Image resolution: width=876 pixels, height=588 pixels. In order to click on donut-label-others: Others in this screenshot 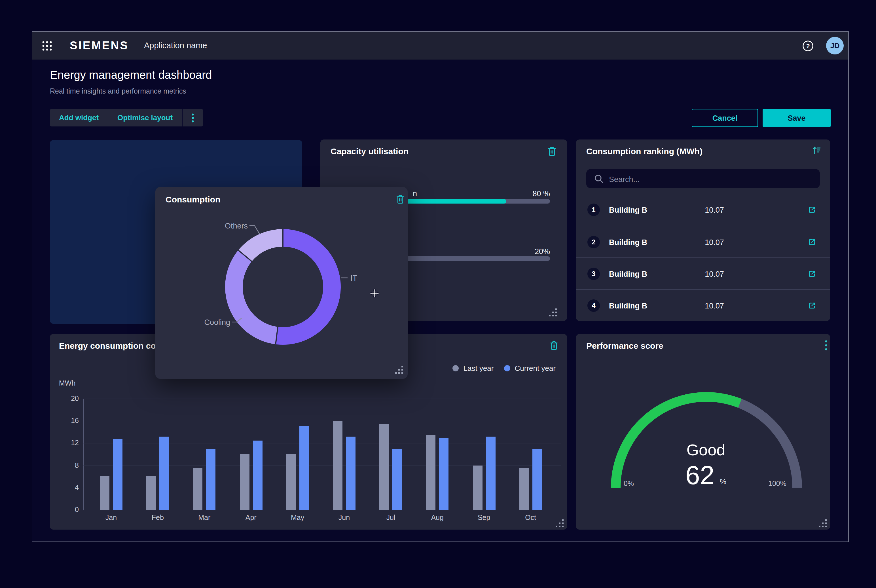, I will do `click(225, 226)`.